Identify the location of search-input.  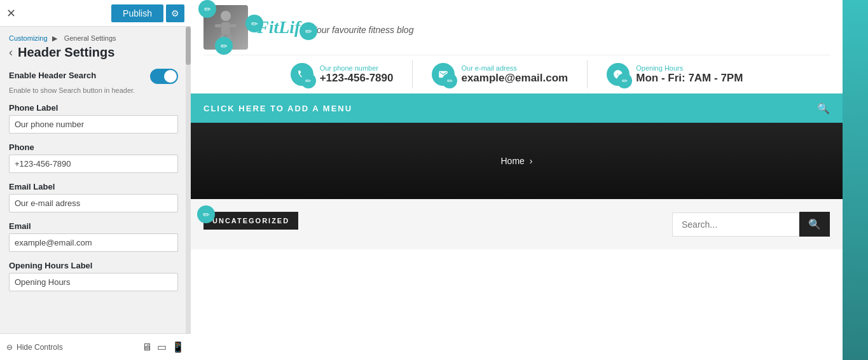
(736, 225).